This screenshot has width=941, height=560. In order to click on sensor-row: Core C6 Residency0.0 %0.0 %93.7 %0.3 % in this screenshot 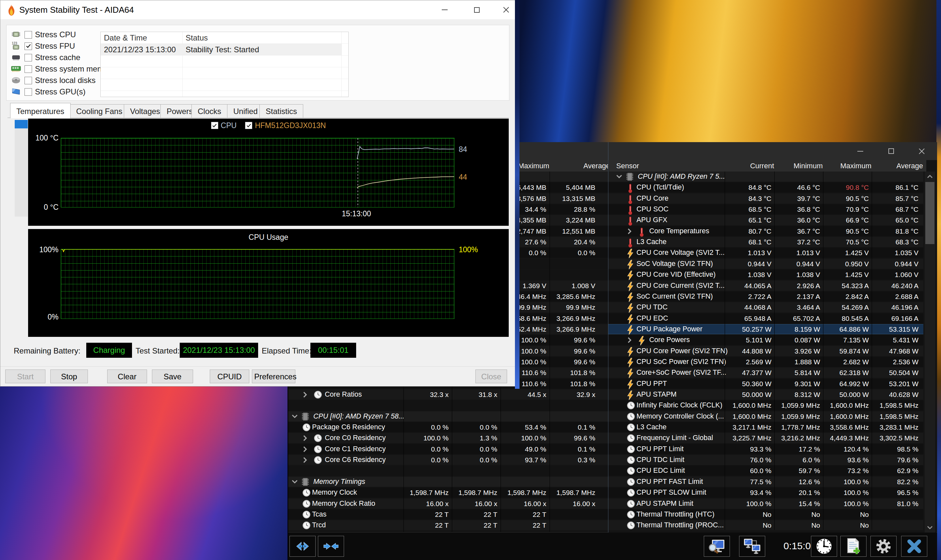, I will do `click(449, 460)`.